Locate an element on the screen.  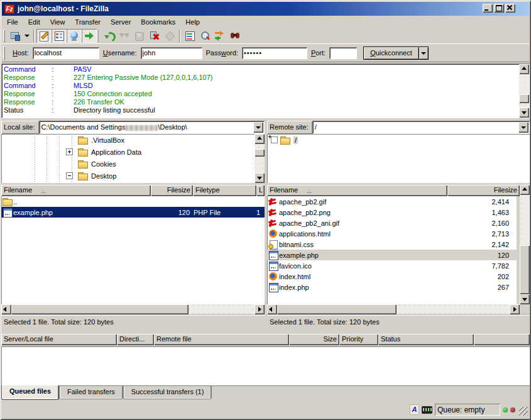
directory-comparison-button is located at coordinates (205, 36).